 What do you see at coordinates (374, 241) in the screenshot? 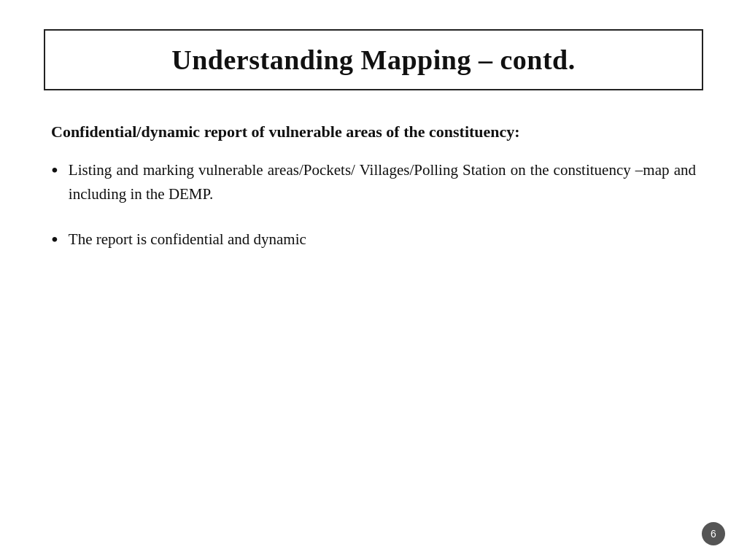
I see `list-item: • The report is confidential and dynamic` at bounding box center [374, 241].